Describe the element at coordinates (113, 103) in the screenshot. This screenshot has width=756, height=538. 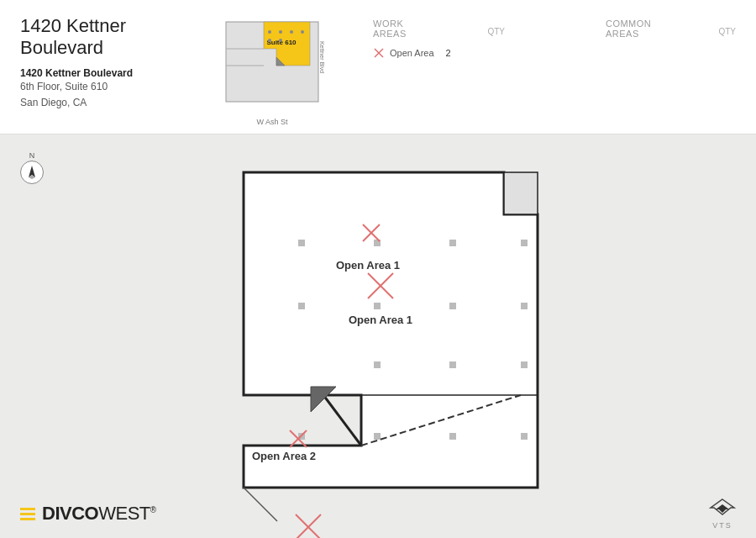
I see `city-info: San Diego, CA` at that location.